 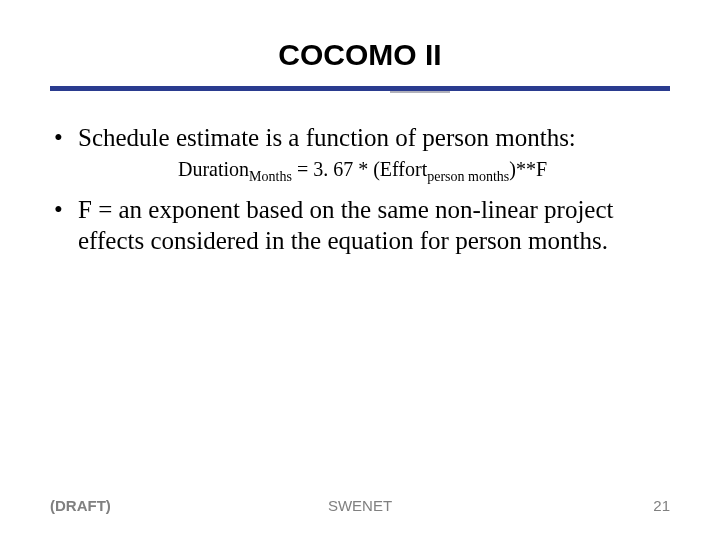 I want to click on list-item: Schedule estimate is a function of perso…, so click(x=360, y=154).